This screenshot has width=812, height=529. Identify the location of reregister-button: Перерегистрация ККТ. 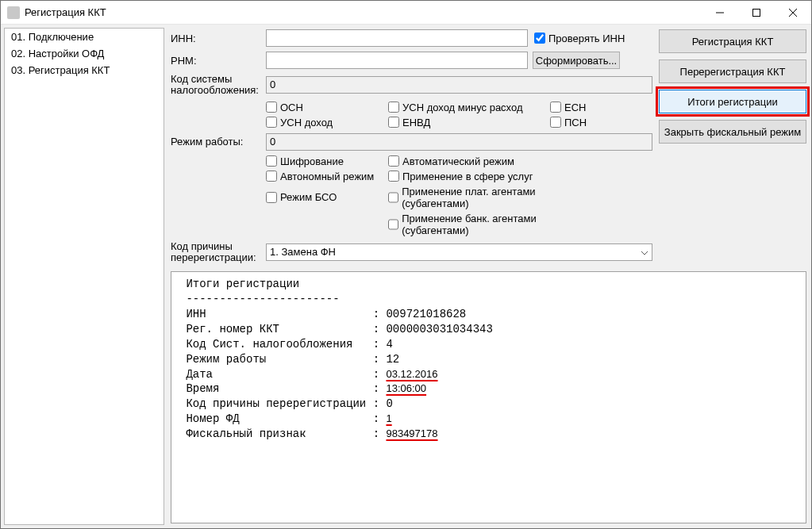
(733, 71).